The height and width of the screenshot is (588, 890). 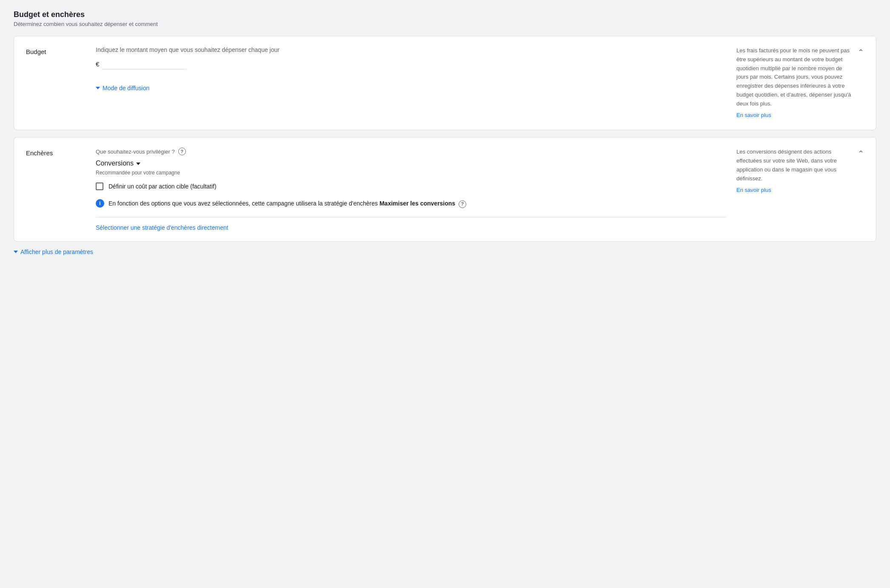 I want to click on checkbox-row: Définir un coût par action cible (facult…, so click(x=411, y=186).